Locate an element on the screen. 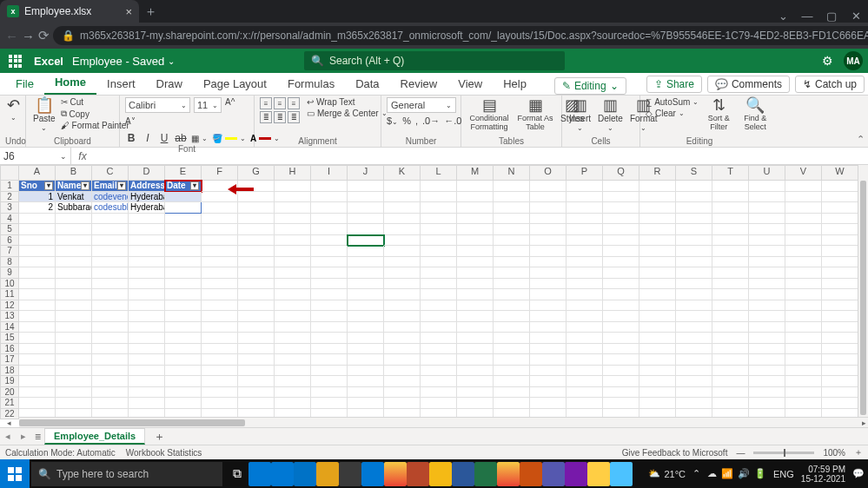 The image size is (868, 488). volume-icon: 🔊 is located at coordinates (744, 474).